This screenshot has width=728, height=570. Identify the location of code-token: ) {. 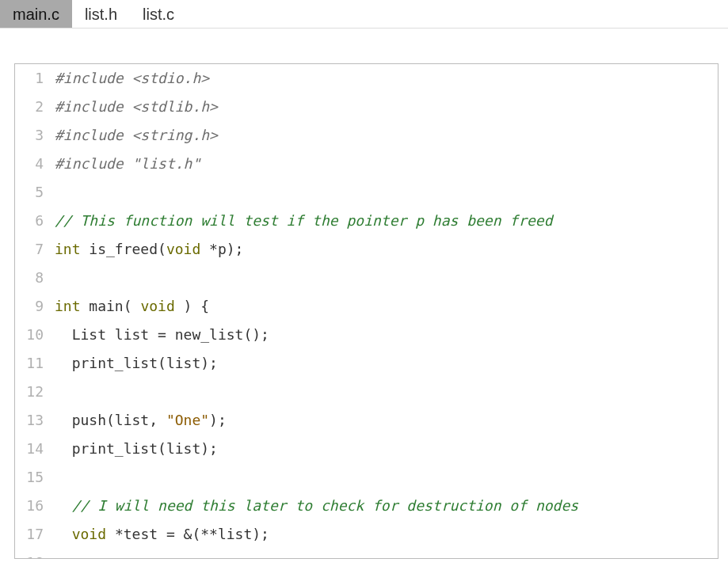
(192, 306).